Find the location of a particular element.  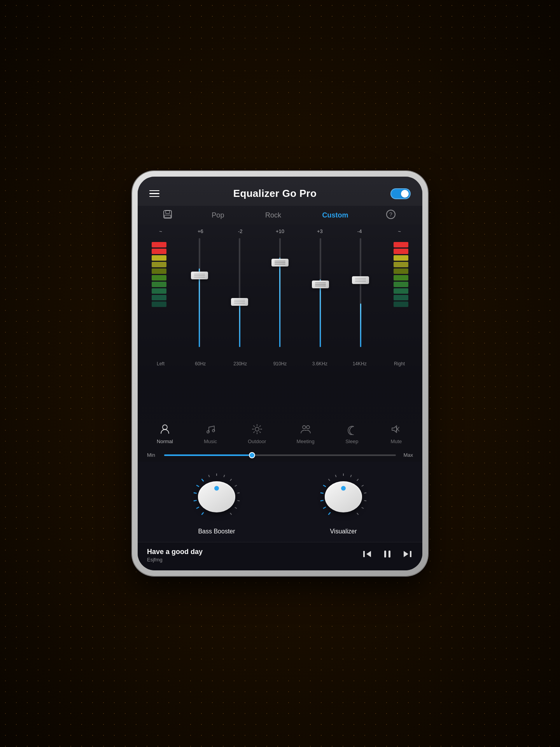

eq-label-right: Right is located at coordinates (399, 364).